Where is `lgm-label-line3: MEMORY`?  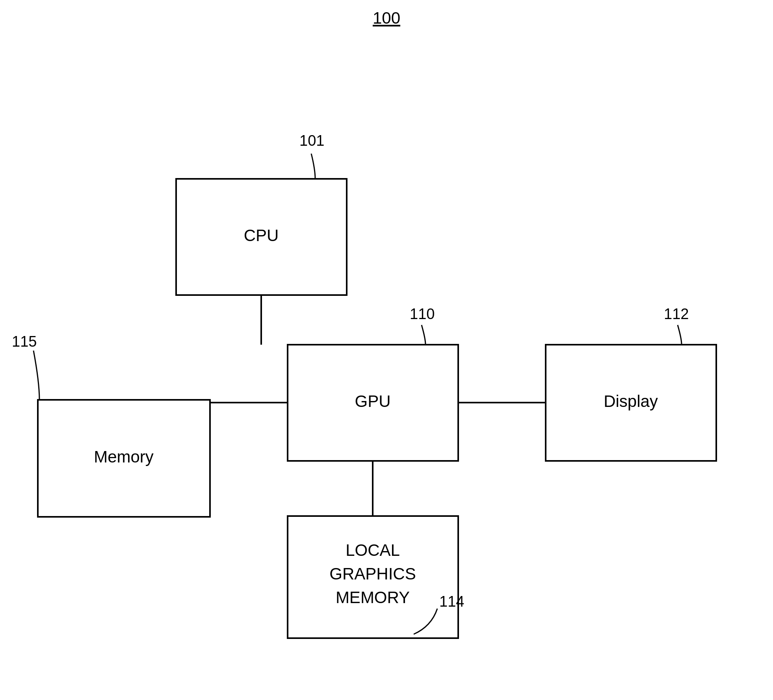 lgm-label-line3: MEMORY is located at coordinates (373, 597).